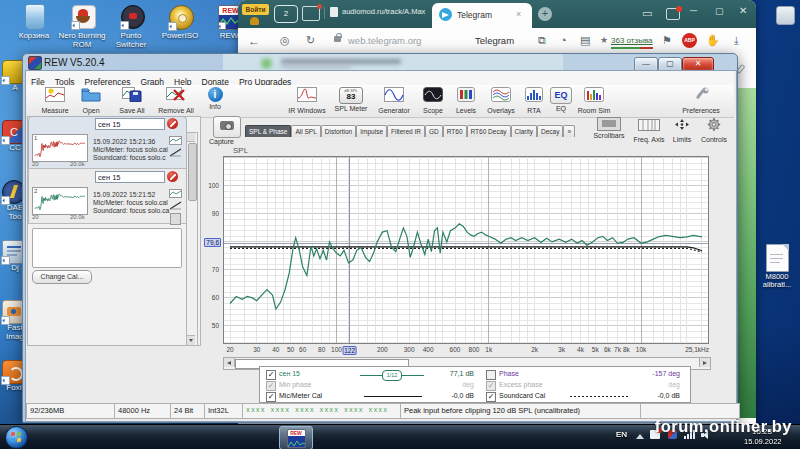 The width and height of the screenshot is (800, 449). What do you see at coordinates (130, 150) in the screenshot?
I see `measurement-1-mic: Mic/Meter: focus solo.cal` at bounding box center [130, 150].